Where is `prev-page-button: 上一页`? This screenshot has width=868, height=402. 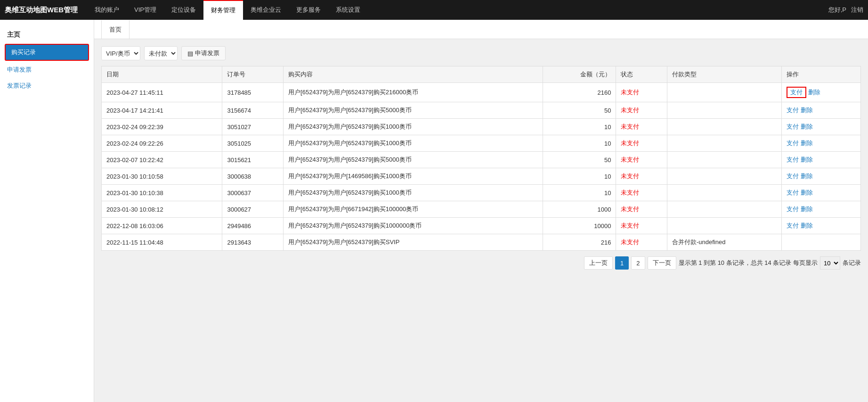
prev-page-button: 上一页 is located at coordinates (598, 263).